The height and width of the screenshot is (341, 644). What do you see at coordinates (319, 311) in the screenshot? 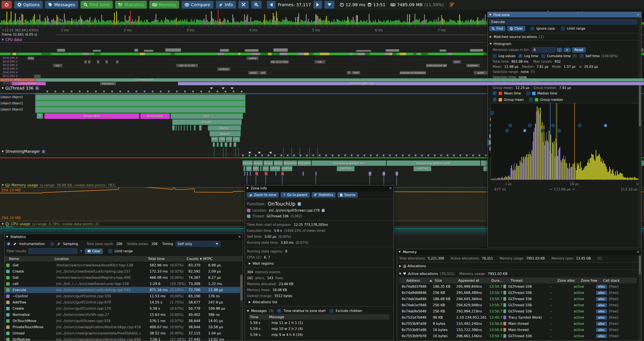
I see `messages-expander: ▼ Messages (3) Time relative to zone sta…` at bounding box center [319, 311].